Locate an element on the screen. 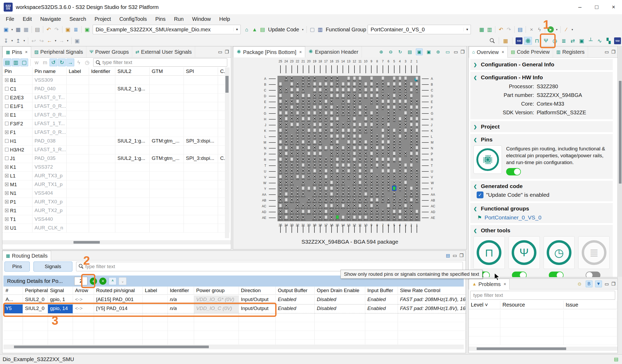  tab-overview: ⌂Overview× is located at coordinates (488, 52).